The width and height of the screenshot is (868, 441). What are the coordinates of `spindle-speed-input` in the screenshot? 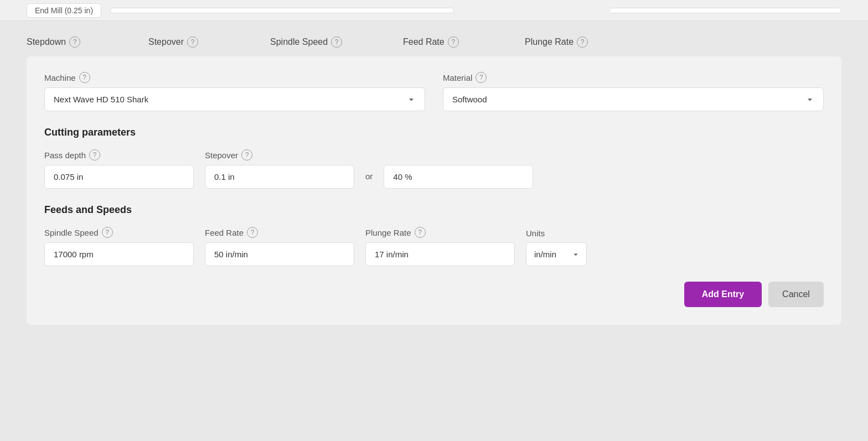 It's located at (119, 255).